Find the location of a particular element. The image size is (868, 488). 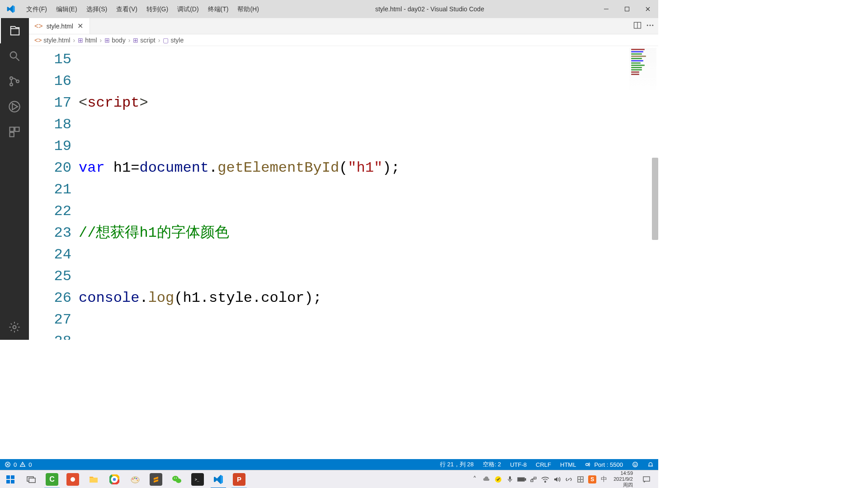

window-title: style.html - day02 - Visual Studio Code is located at coordinates (429, 9).